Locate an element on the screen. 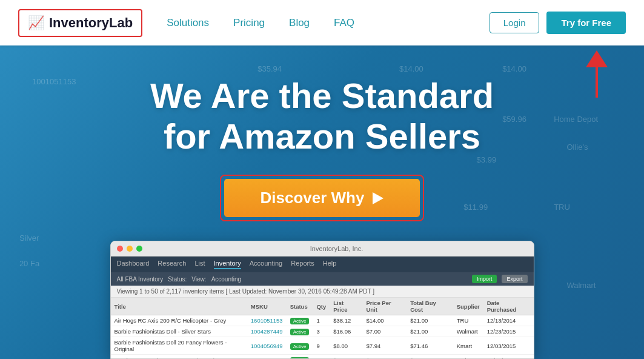 The width and height of the screenshot is (644, 359). cell-supplier: TRU is located at coordinates (468, 321).